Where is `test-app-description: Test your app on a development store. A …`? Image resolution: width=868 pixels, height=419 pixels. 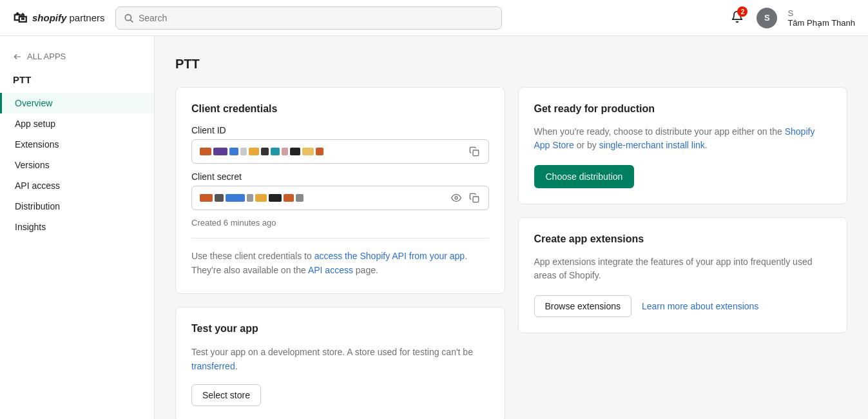
test-app-description: Test your app on a development store. A … is located at coordinates (340, 360).